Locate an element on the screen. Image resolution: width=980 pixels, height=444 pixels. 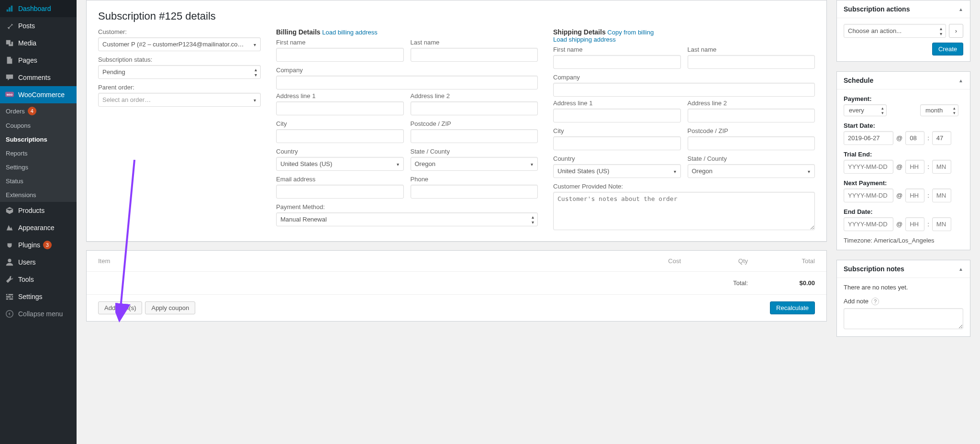
sidebar-item-woocommerce: woo WooCommerce is located at coordinates (38, 95).